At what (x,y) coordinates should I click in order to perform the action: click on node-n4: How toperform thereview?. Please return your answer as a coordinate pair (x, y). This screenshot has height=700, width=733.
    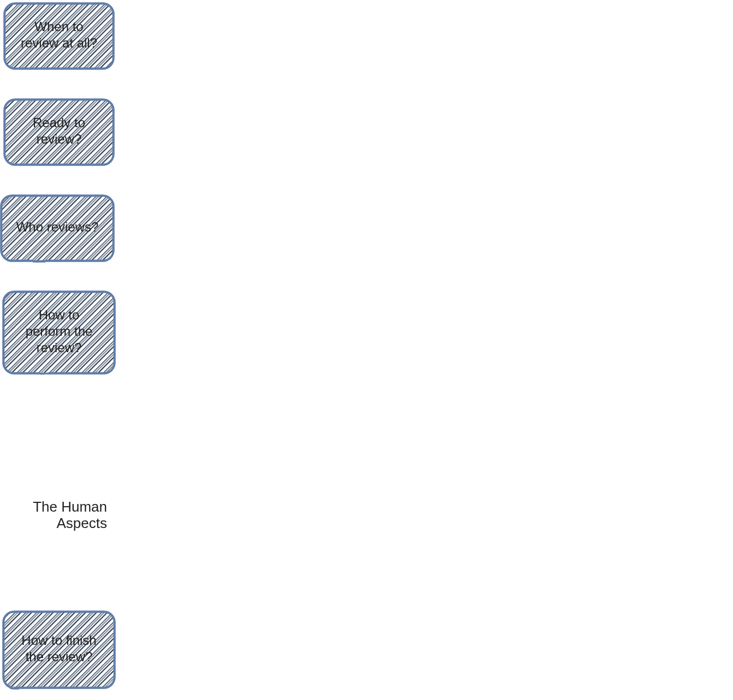
    Looking at the image, I should click on (59, 333).